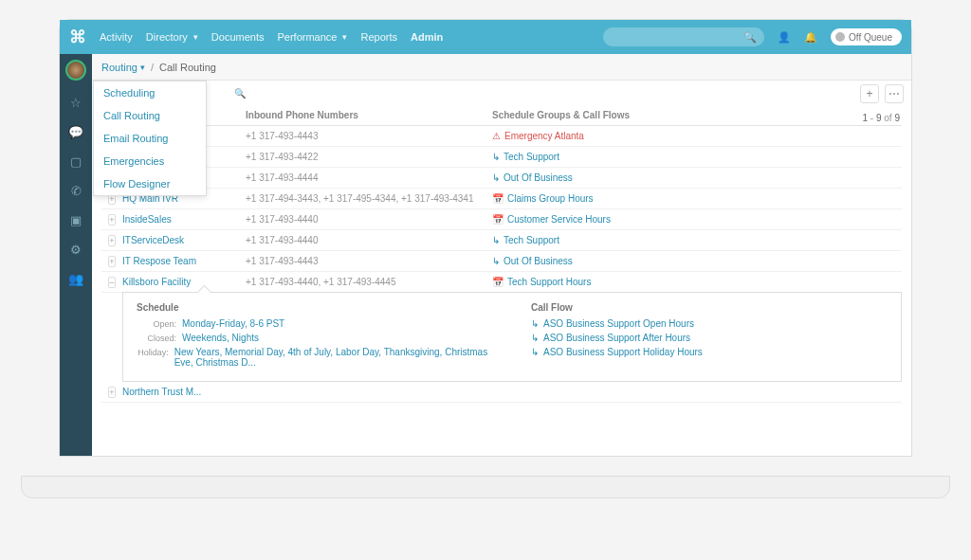  I want to click on pager: 1 - 9 of 9, so click(882, 117).